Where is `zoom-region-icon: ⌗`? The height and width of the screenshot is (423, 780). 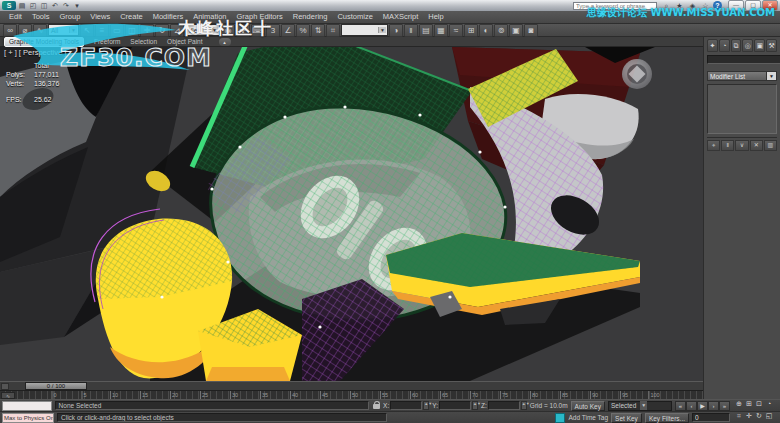
zoom-region-icon: ⌗ is located at coordinates (739, 416).